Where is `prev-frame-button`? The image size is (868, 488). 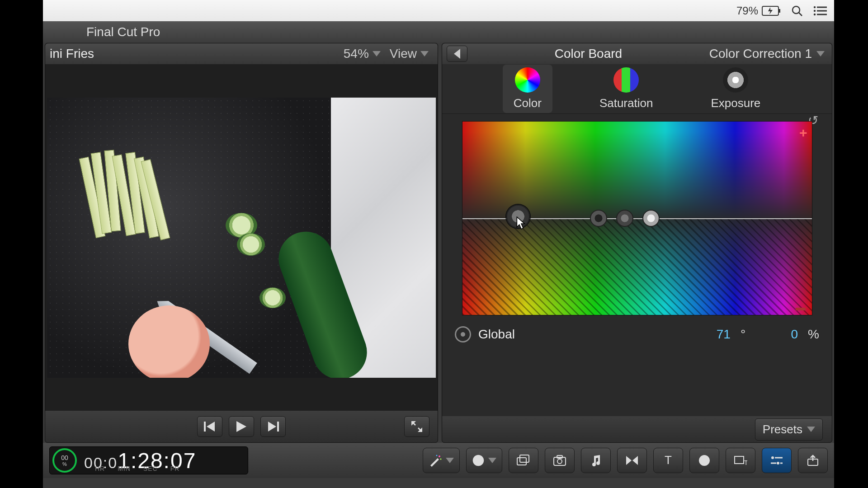
prev-frame-button is located at coordinates (210, 427).